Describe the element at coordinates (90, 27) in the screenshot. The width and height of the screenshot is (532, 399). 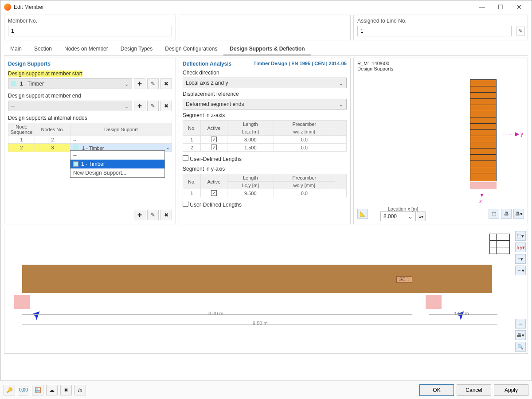
I see `member-no-panel: Member No.` at that location.